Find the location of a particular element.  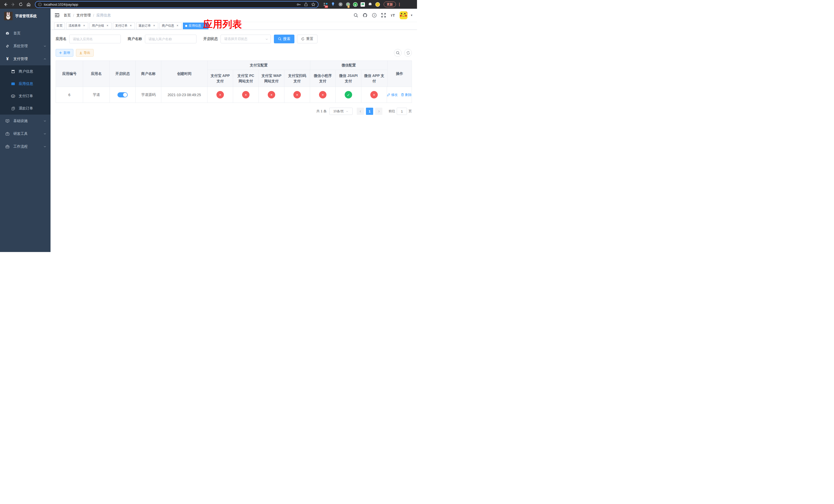

ext-proxy-icon: 1 is located at coordinates (348, 4).